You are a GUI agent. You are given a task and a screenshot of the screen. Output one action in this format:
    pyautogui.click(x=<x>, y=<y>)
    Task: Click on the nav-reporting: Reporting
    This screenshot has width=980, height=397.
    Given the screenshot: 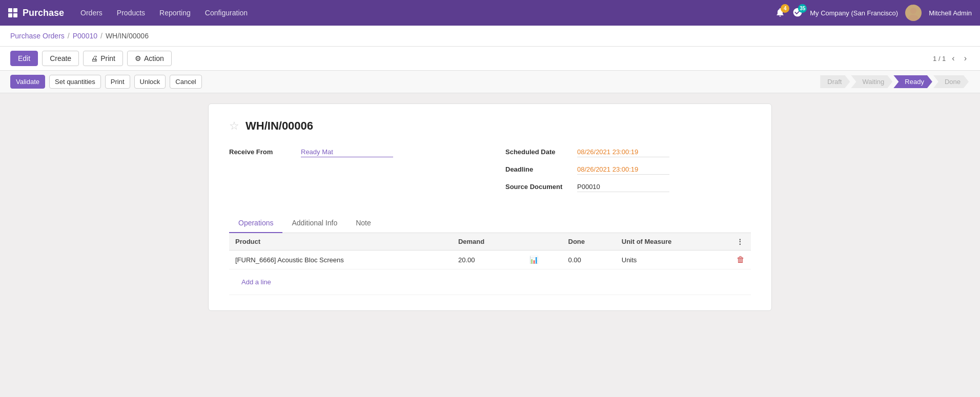 What is the action you would take?
    pyautogui.click(x=175, y=13)
    